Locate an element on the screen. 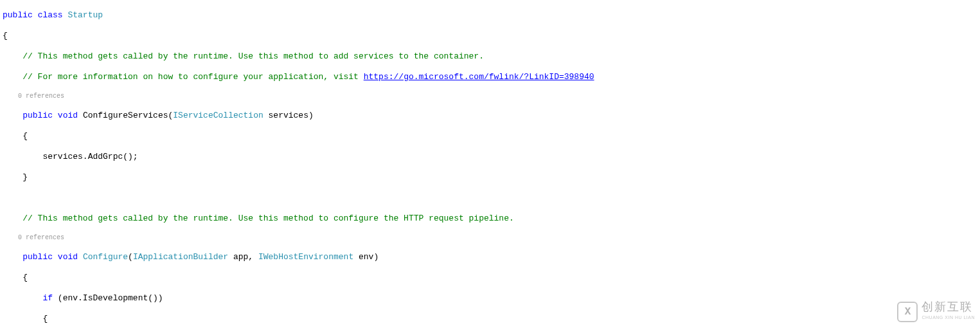 The height and width of the screenshot is (328, 980). code-line: public void ConfigureServices(IServiceCo… is located at coordinates (490, 116).